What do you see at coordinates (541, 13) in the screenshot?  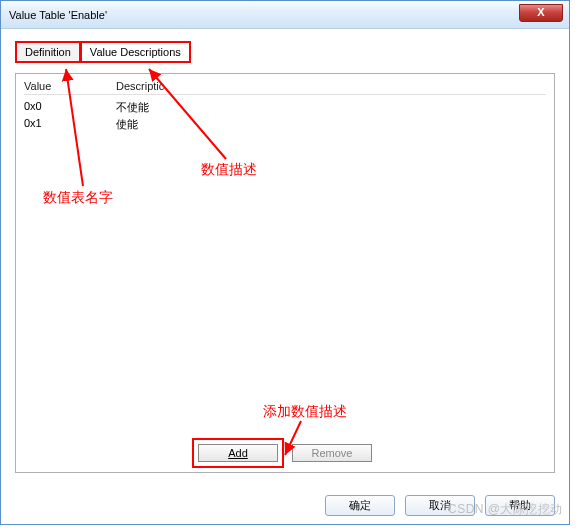 I see `close-button: X` at bounding box center [541, 13].